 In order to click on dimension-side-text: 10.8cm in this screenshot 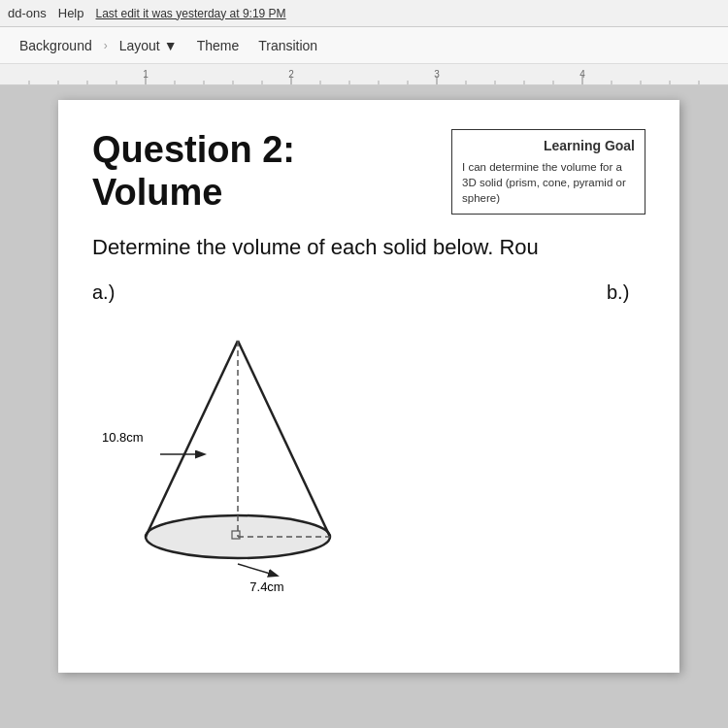, I will do `click(122, 437)`.